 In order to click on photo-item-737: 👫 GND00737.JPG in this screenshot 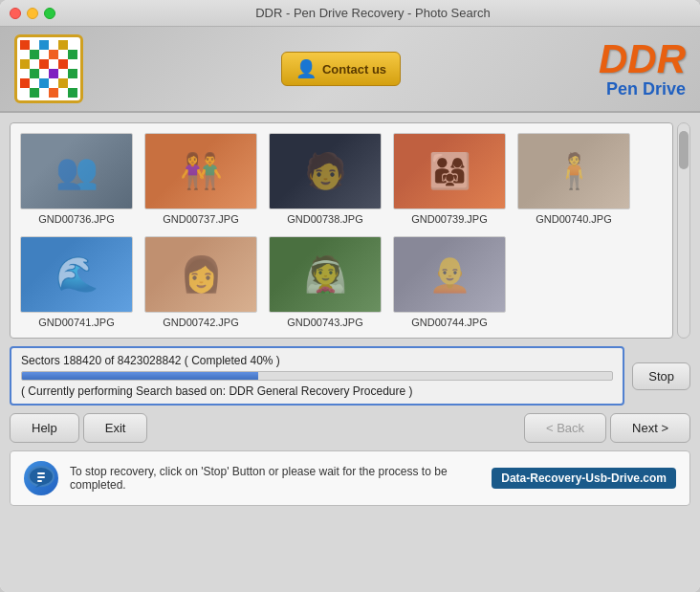, I will do `click(201, 179)`.